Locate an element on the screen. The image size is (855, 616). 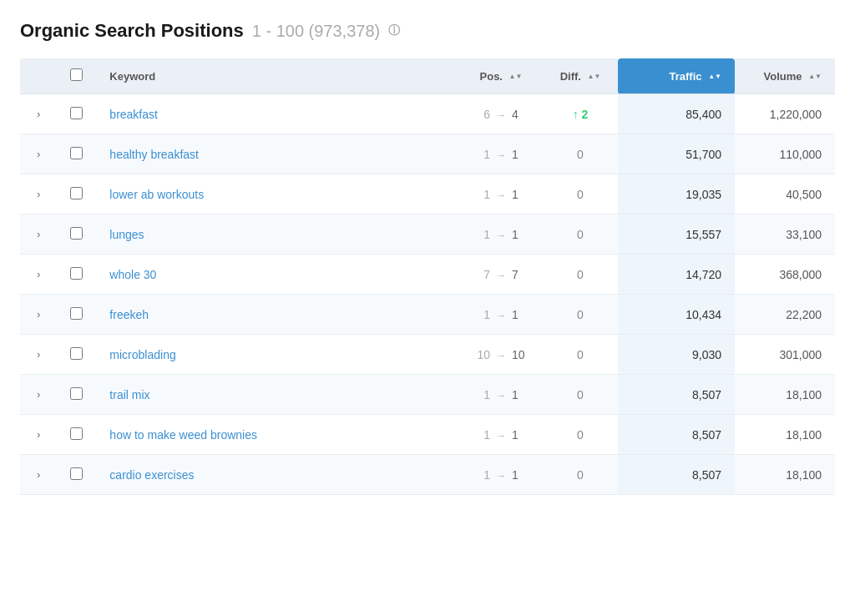
volume-value: 22,200 is located at coordinates (803, 315).